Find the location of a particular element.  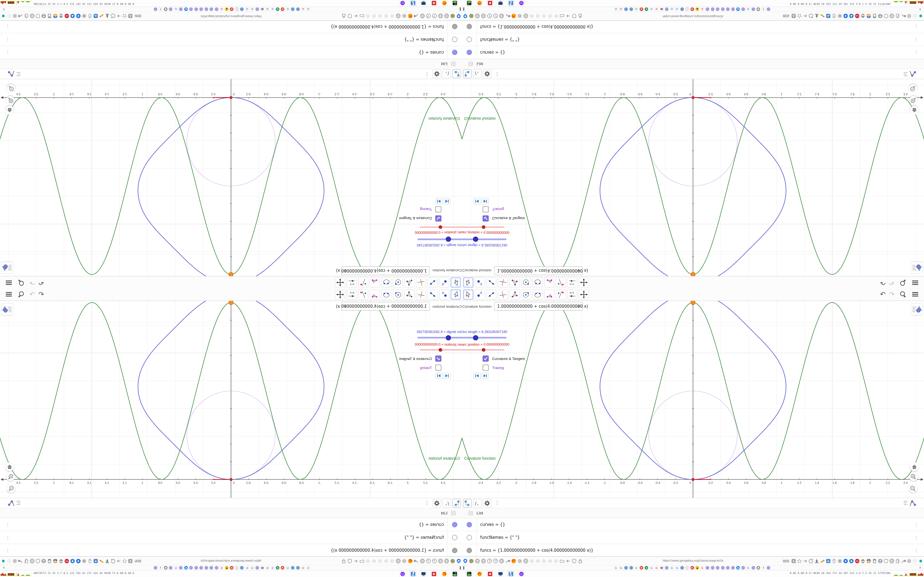

translate-blue-icon: A¶ is located at coordinates (95, 561).